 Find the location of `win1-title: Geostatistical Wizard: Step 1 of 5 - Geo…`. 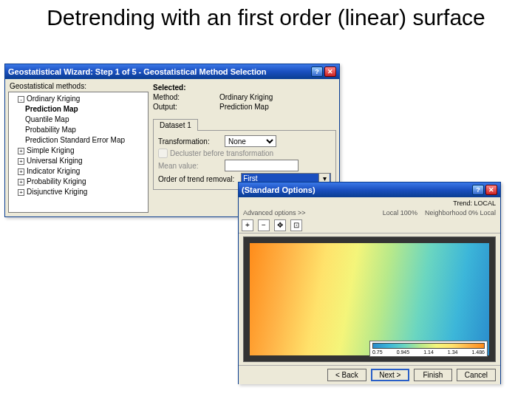

win1-title: Geostatistical Wizard: Step 1 of 5 - Geo… is located at coordinates (137, 72).